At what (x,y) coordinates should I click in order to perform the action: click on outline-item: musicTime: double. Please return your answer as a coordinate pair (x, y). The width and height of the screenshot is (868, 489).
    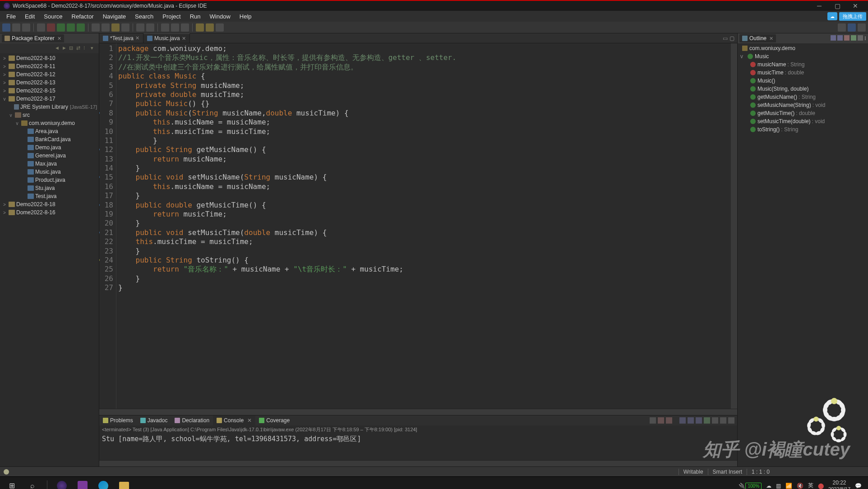
    Looking at the image, I should click on (803, 73).